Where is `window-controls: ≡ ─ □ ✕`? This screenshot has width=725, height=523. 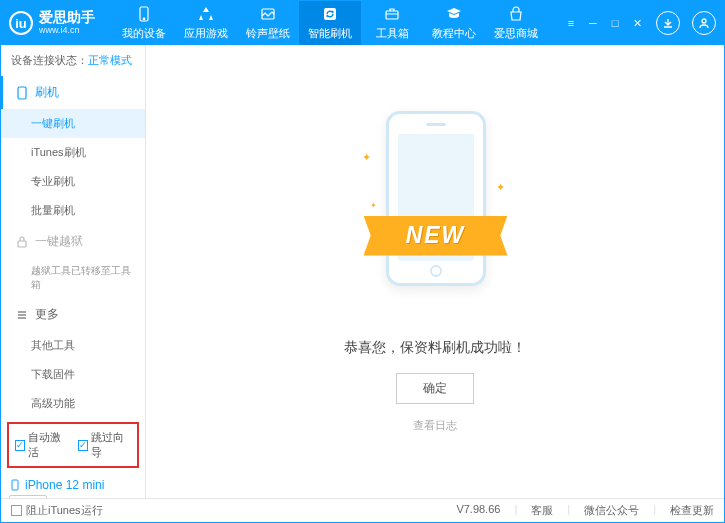 window-controls: ≡ ─ □ ✕ is located at coordinates (640, 23).